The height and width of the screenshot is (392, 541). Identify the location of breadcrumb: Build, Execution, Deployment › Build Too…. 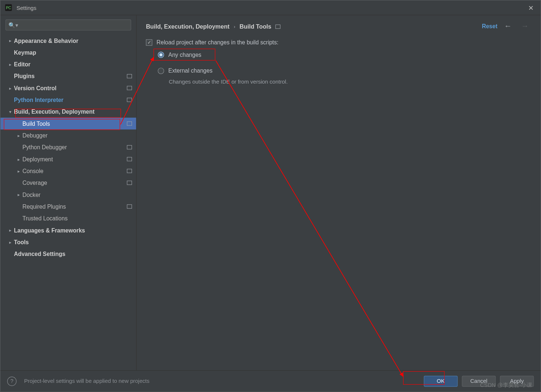
(312, 26).